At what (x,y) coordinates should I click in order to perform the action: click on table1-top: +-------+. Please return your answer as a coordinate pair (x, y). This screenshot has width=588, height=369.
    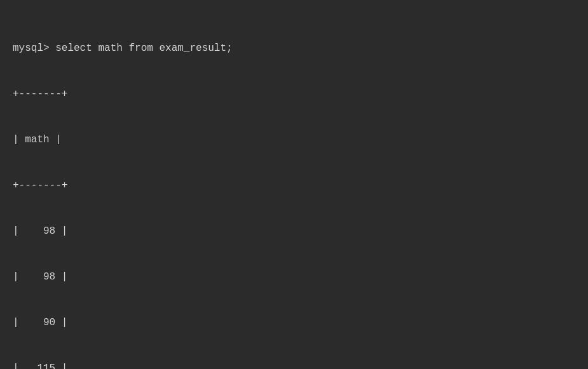
    Looking at the image, I should click on (294, 94).